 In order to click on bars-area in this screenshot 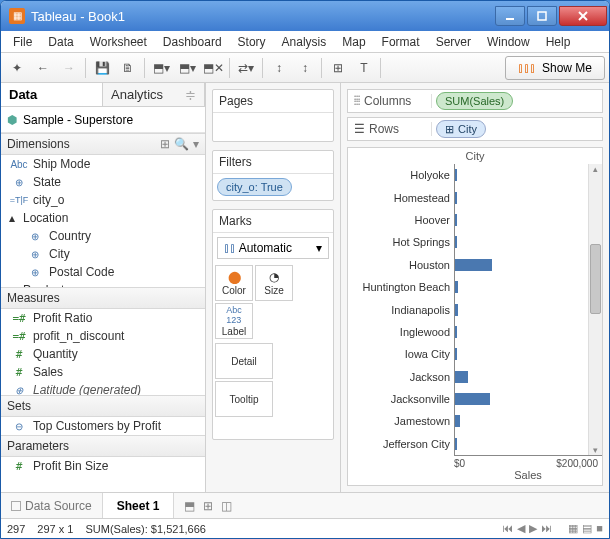, I will do `click(521, 310)`.